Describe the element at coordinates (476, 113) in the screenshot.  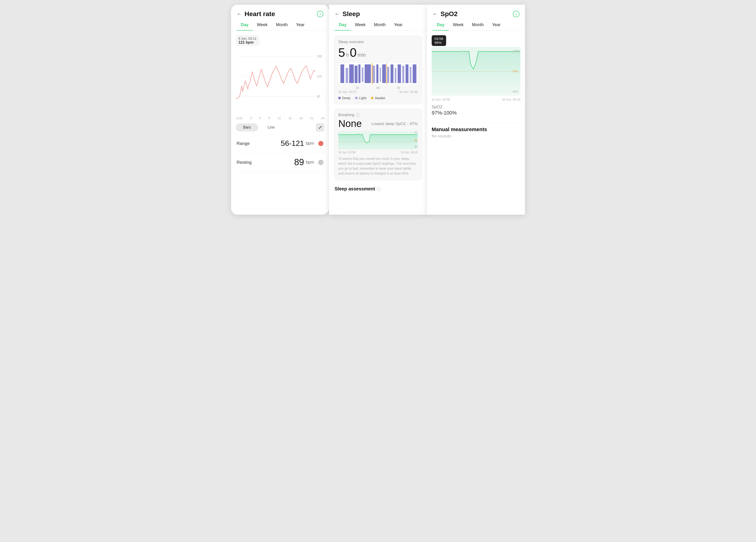
I see `spo2-stats: SpO2 97%-100%` at that location.